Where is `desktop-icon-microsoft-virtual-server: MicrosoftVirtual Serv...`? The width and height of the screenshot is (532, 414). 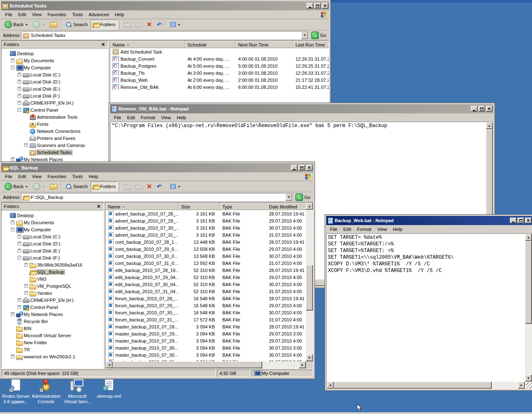
desktop-icon-microsoft-virtual-server: MicrosoftVirtual Serv... is located at coordinates (77, 392).